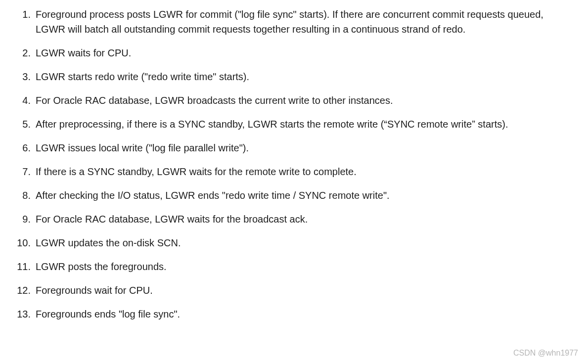  I want to click on list-item: After checking the I/O status, LGWR ends…, so click(291, 195).